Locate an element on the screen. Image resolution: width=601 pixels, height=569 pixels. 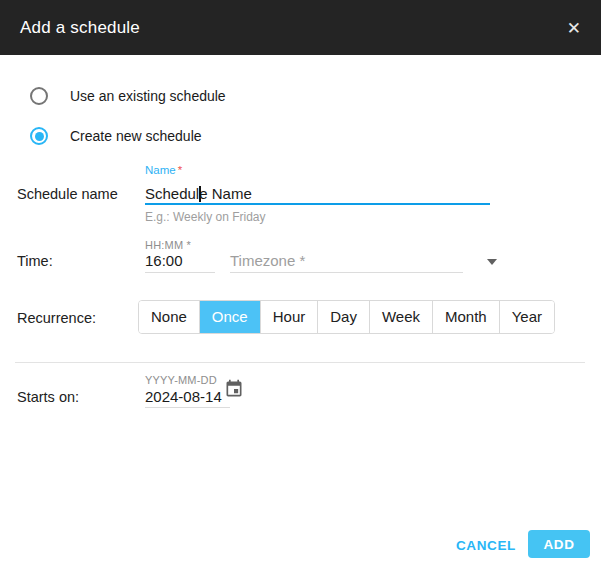
radio-dot is located at coordinates (40, 136).